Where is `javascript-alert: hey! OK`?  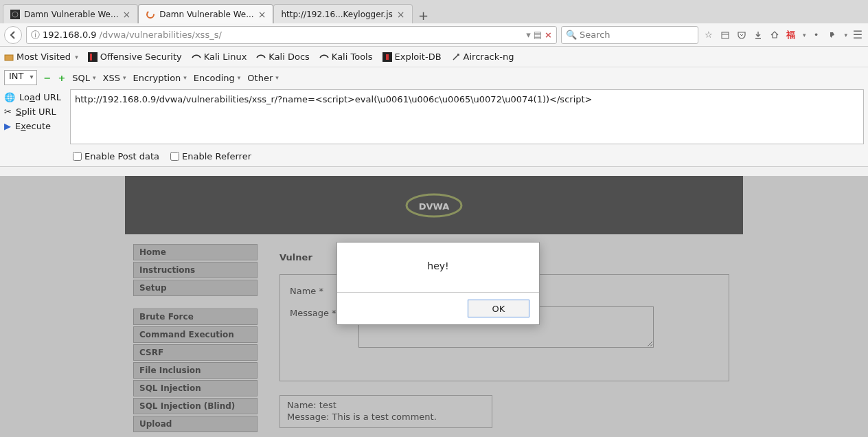
javascript-alert: hey! OK is located at coordinates (438, 283).